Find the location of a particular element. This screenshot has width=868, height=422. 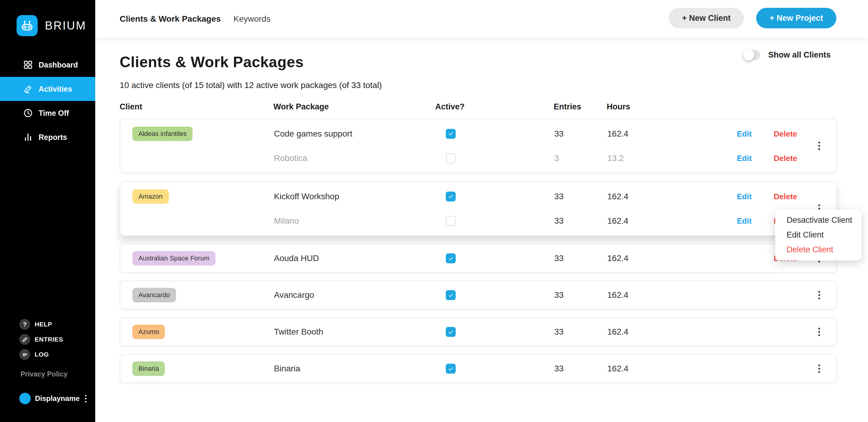

show-all-clients-label: Show all Clients is located at coordinates (799, 55).